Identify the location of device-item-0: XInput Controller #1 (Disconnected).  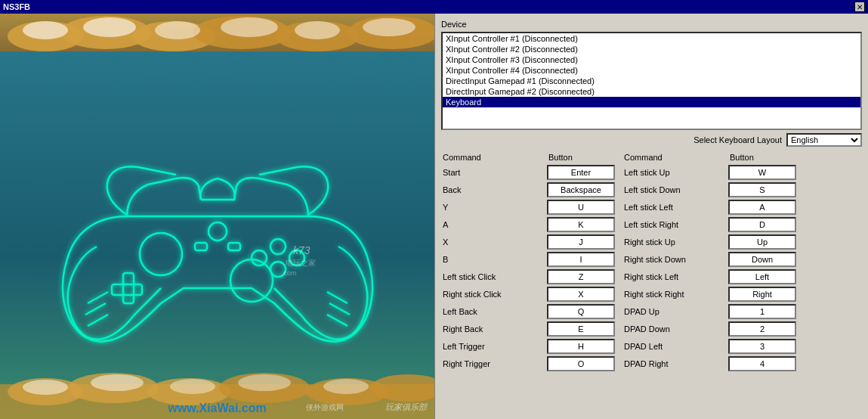
(651, 39).